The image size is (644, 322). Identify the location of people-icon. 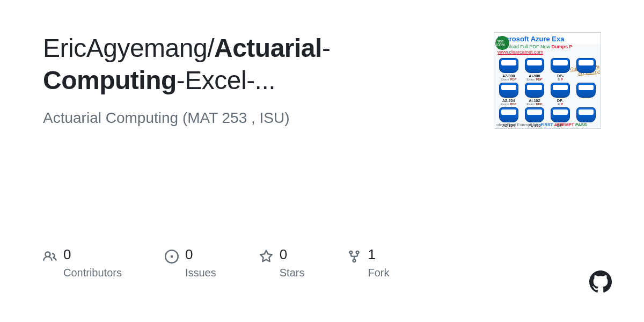
(50, 257).